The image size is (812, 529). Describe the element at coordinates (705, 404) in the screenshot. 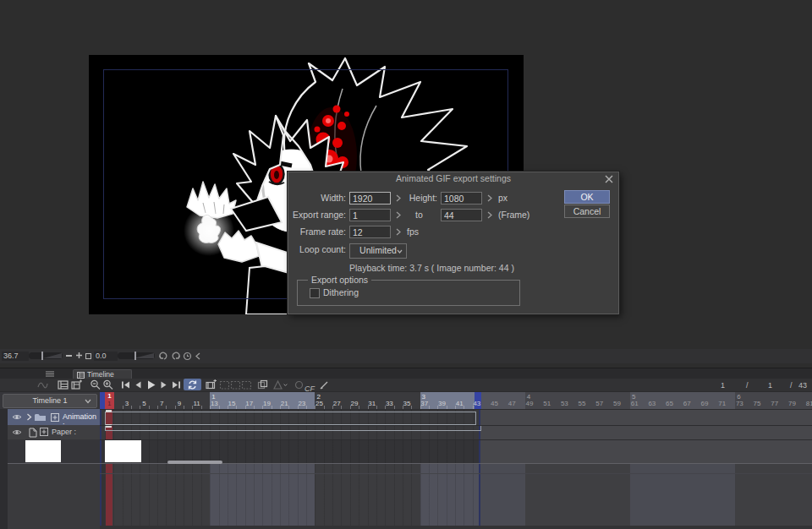

I see `ruler-frame-number: 69` at that location.